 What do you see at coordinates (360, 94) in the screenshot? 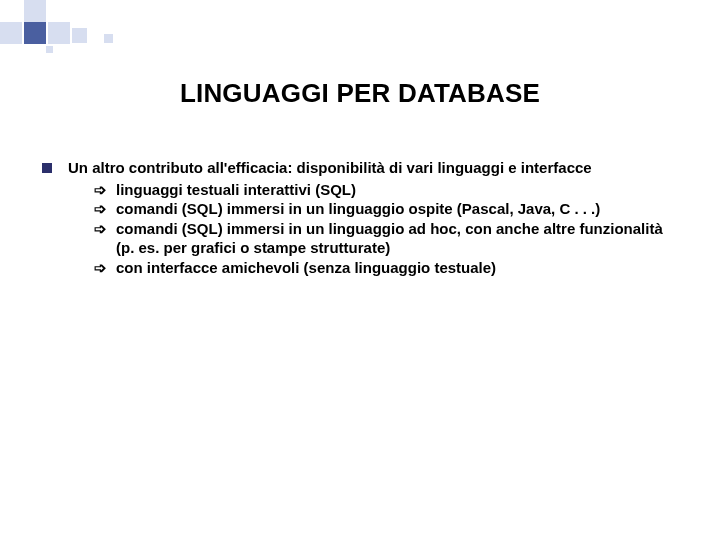
I see `slide-title: LINGUAGGI PER DATABASE` at bounding box center [360, 94].